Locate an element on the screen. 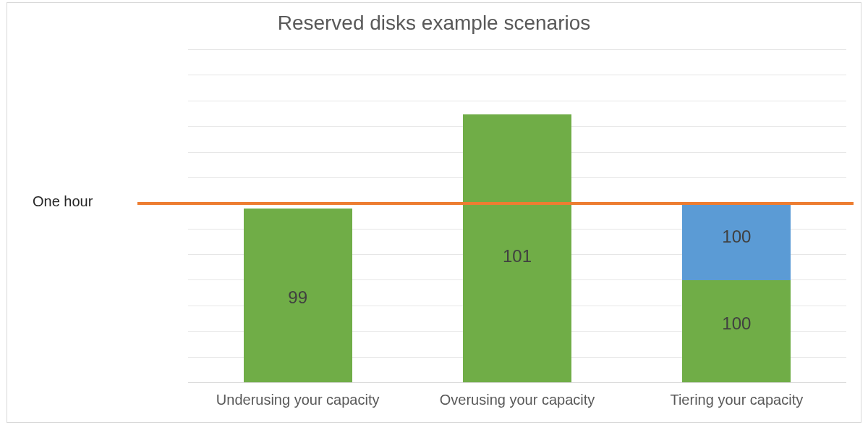 This screenshot has height=425, width=868. x-tick: Tiering your capacity is located at coordinates (736, 400).